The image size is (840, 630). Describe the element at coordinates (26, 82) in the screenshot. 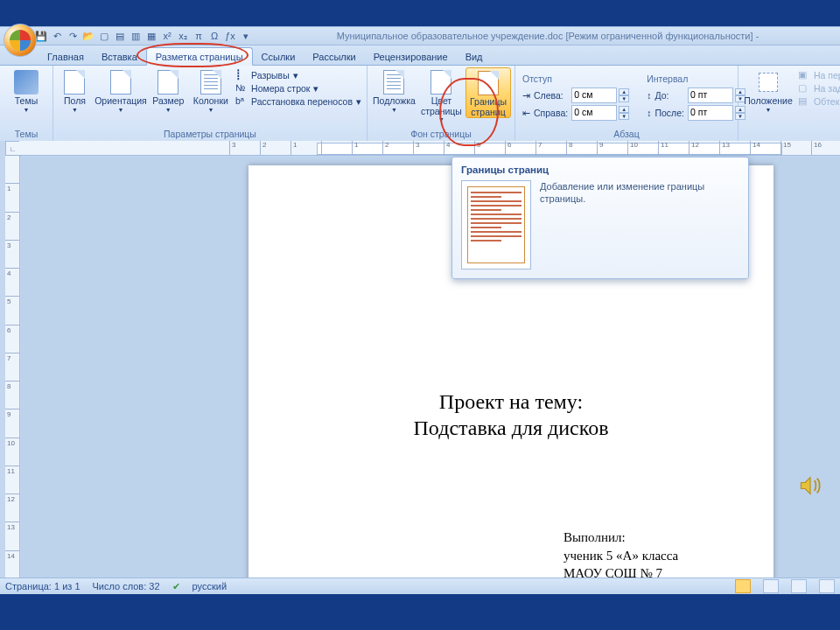

I see `themes-icon` at that location.